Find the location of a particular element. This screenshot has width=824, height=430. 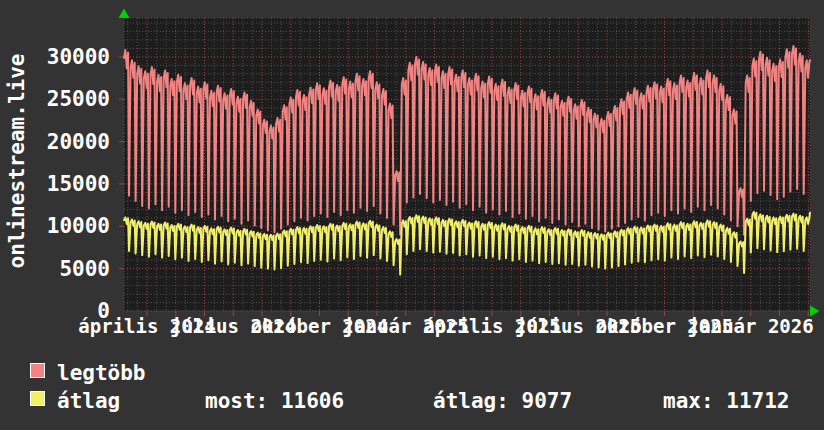

stat-most: most: 11606 is located at coordinates (274, 401).